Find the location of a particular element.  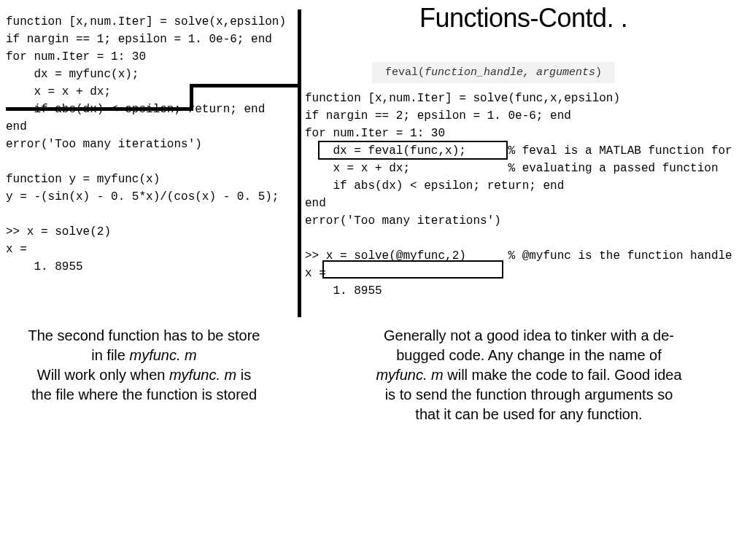

feval-fn: feval( is located at coordinates (405, 73).